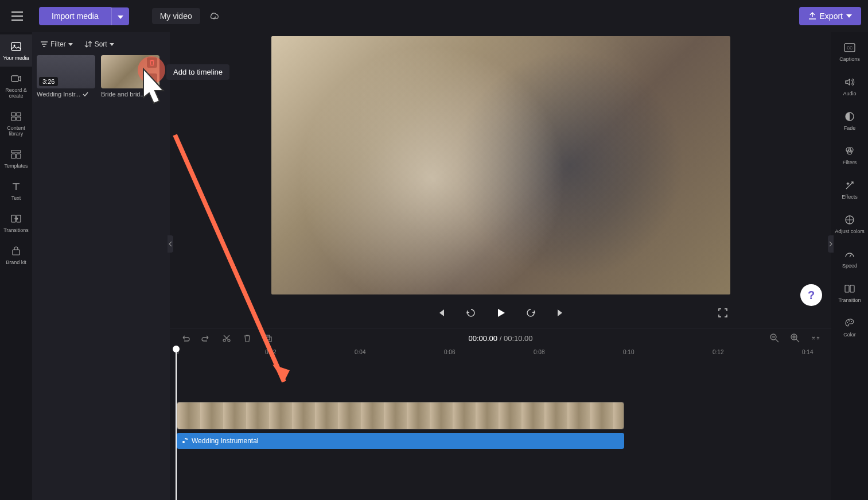 This screenshot has width=868, height=500. I want to click on audio-icon, so click(850, 82).